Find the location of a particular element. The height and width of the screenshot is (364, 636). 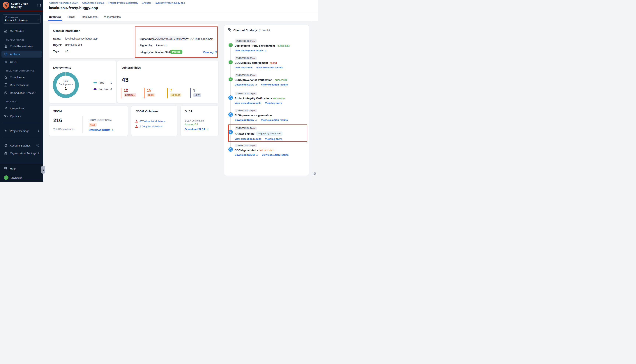

vertical-divider is located at coordinates (138, 44).